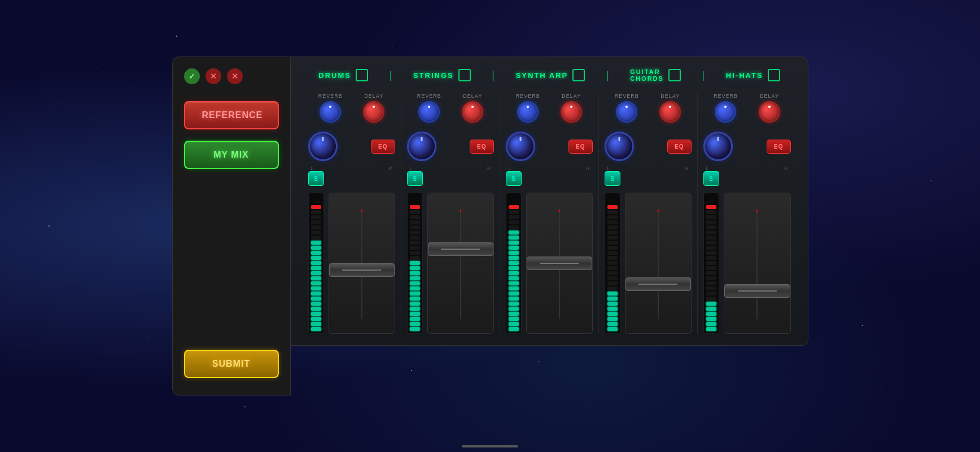 The height and width of the screenshot is (452, 980). I want to click on channel-hi-hats: REVERB DELAY, so click(747, 214).